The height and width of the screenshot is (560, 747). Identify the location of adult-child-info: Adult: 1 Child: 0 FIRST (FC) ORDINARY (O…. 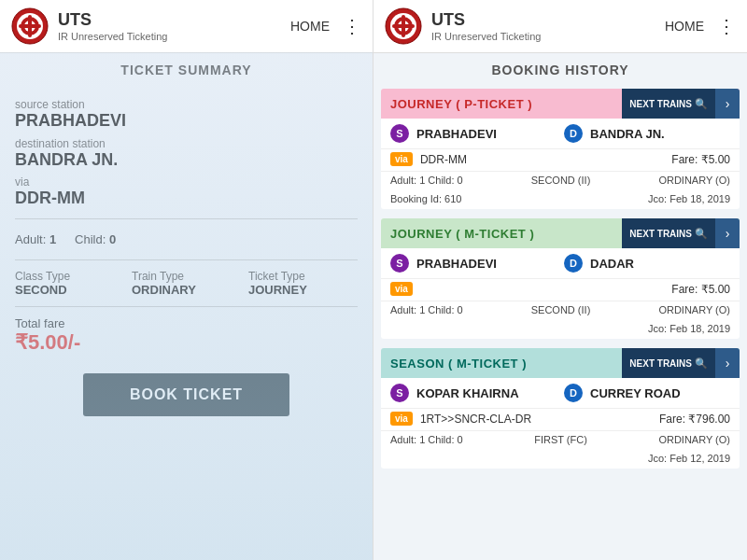
(560, 441).